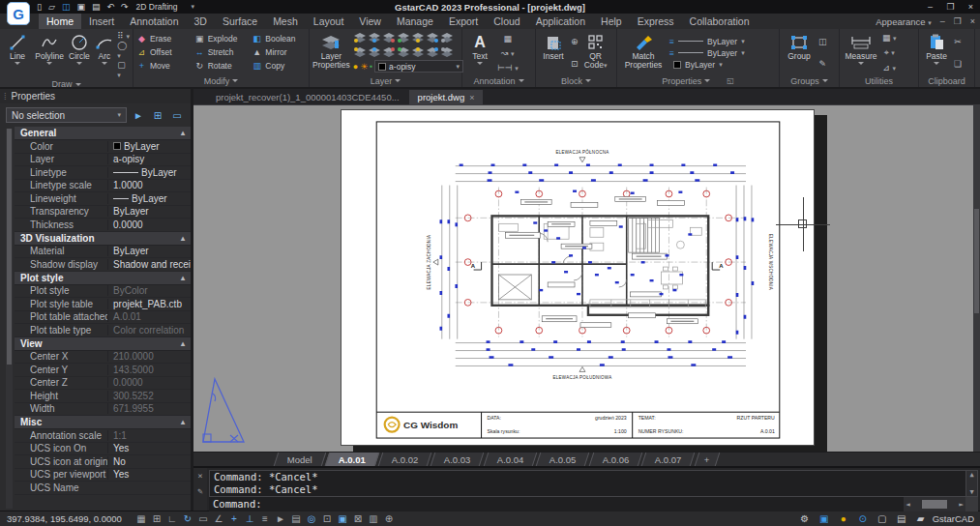 This screenshot has width=980, height=526. What do you see at coordinates (66, 7) in the screenshot?
I see `save-icon: ◫` at bounding box center [66, 7].